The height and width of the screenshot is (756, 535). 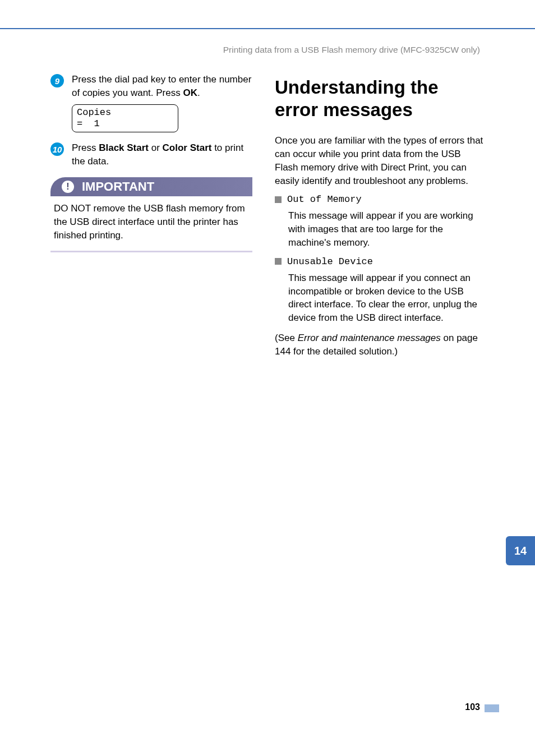 What do you see at coordinates (151, 187) in the screenshot?
I see `important-header: ! IMPORTANT` at bounding box center [151, 187].